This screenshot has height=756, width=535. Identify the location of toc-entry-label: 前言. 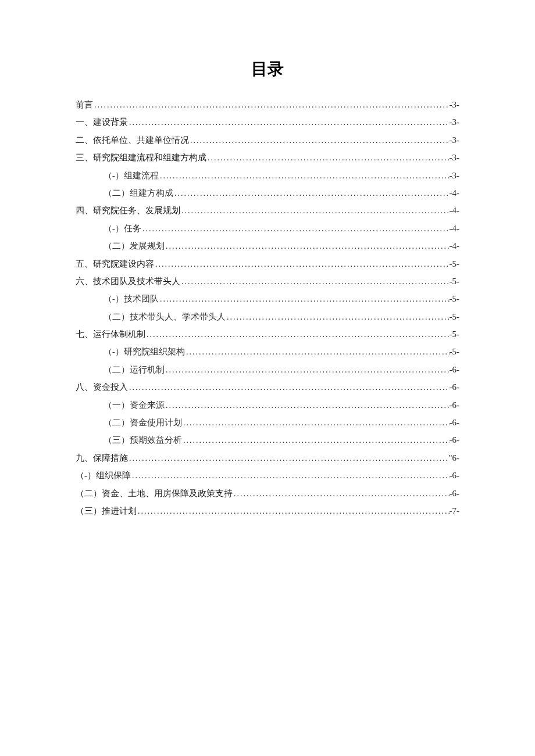
(84, 105).